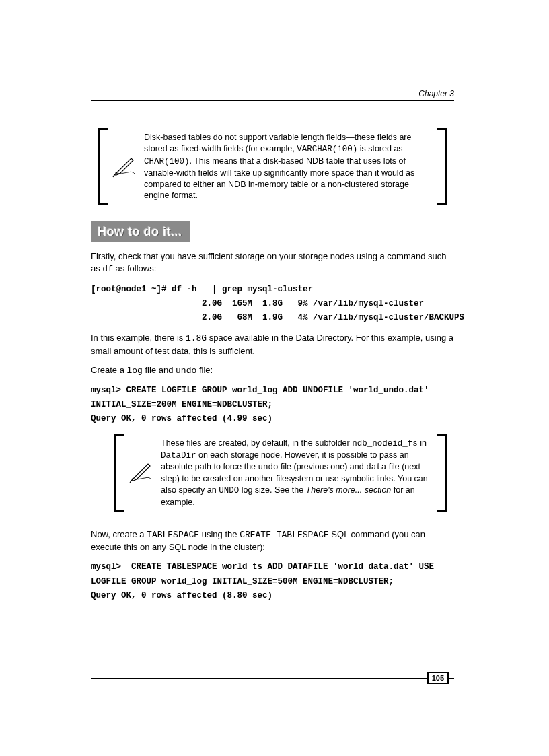 The image size is (549, 756). I want to click on n2c3: undo, so click(268, 467).